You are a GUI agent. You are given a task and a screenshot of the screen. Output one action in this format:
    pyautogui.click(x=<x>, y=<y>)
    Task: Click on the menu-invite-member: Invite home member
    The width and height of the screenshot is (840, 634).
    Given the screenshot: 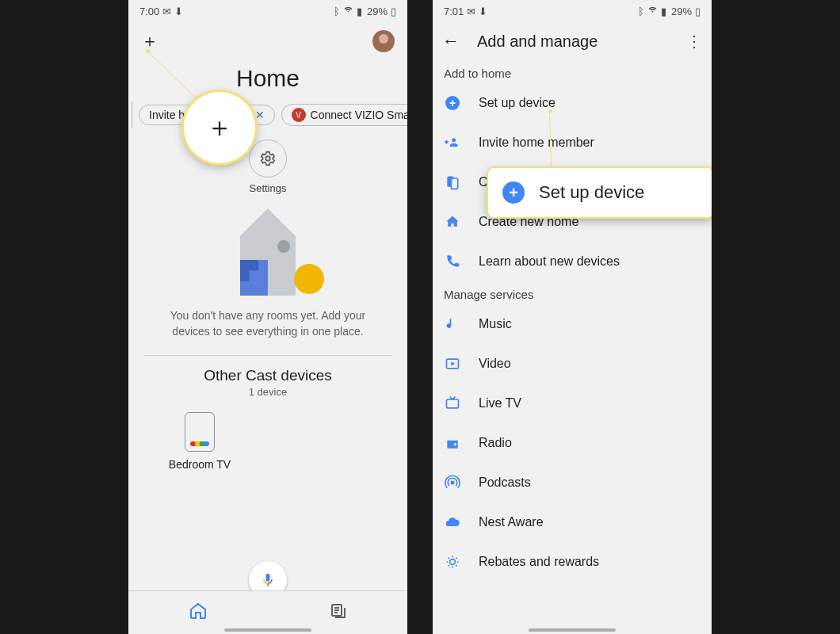 What is the action you would take?
    pyautogui.click(x=572, y=143)
    